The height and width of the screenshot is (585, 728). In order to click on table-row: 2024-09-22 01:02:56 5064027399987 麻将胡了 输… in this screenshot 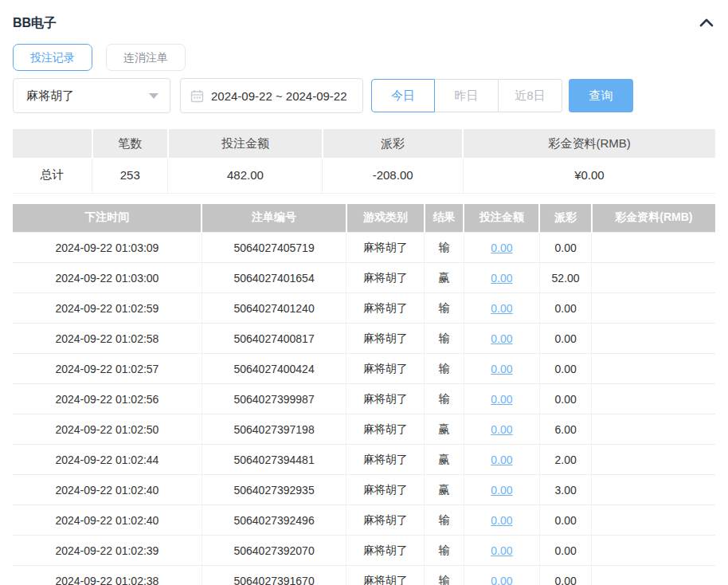, I will do `click(364, 399)`.